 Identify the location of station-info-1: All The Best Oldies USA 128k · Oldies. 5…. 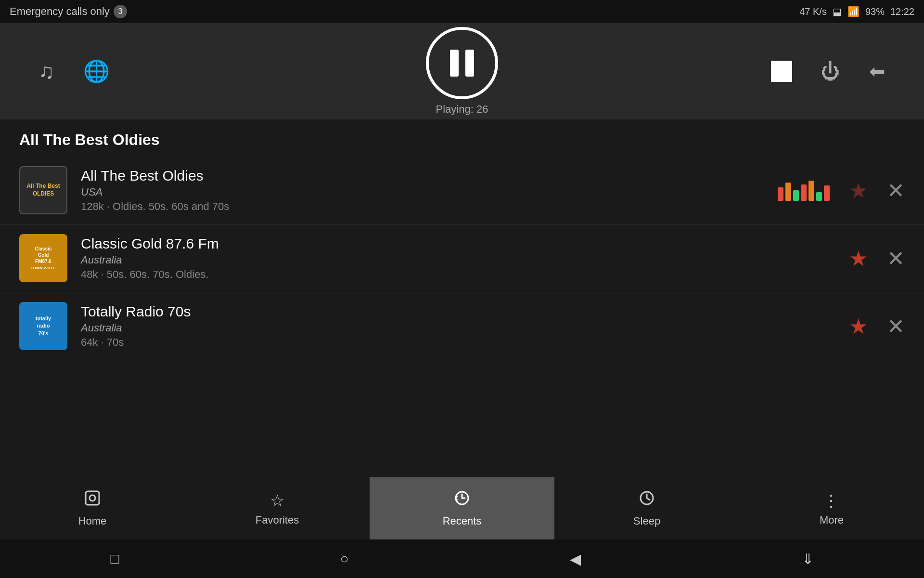
(423, 190).